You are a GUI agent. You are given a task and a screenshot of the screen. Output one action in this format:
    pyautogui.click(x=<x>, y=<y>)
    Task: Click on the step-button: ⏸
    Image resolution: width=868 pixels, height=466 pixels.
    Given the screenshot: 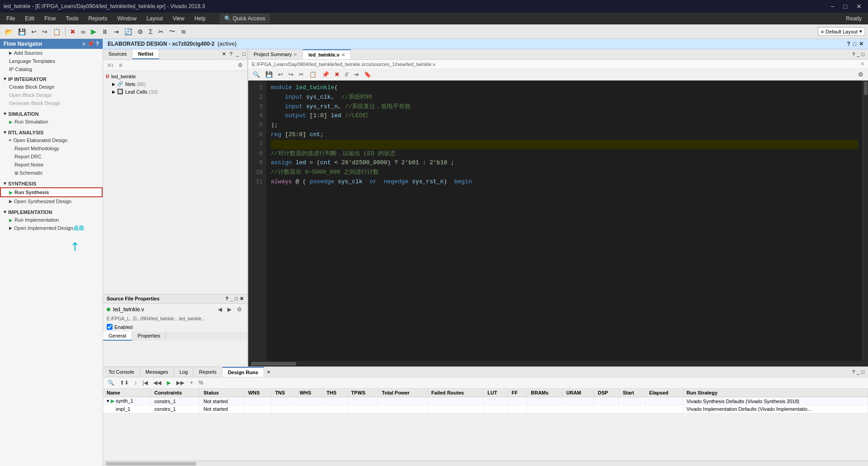 What is the action you would take?
    pyautogui.click(x=105, y=32)
    